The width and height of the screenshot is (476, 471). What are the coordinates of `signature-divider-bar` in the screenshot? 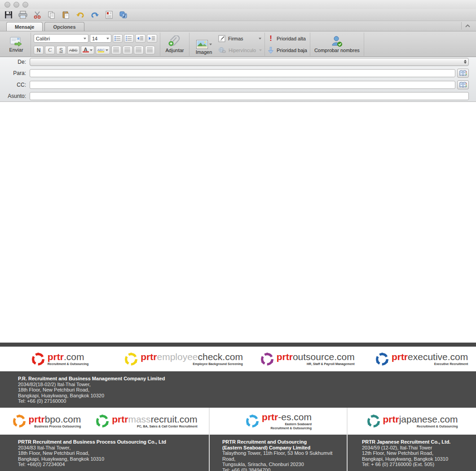 It's located at (238, 345).